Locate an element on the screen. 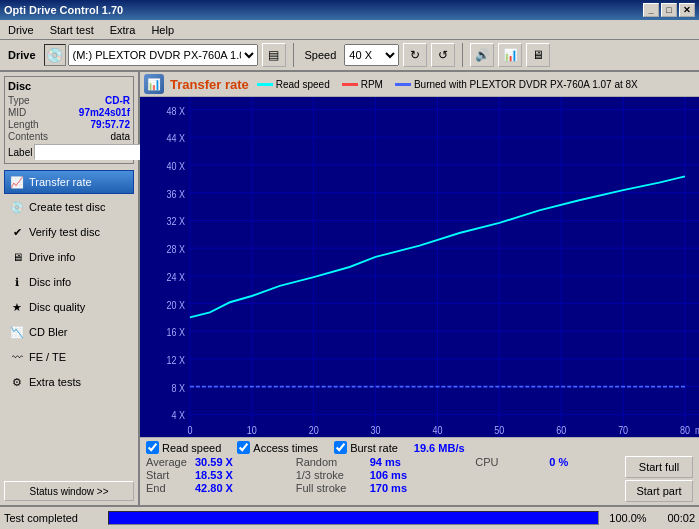 The height and width of the screenshot is (529, 699). stat-third-stroke-value: 106 ms is located at coordinates (388, 475).